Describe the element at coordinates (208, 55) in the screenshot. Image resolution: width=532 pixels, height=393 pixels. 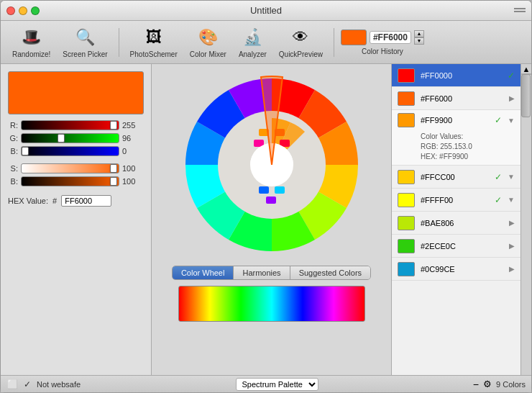
I see `color-mixer-label: Color Mixer` at that location.